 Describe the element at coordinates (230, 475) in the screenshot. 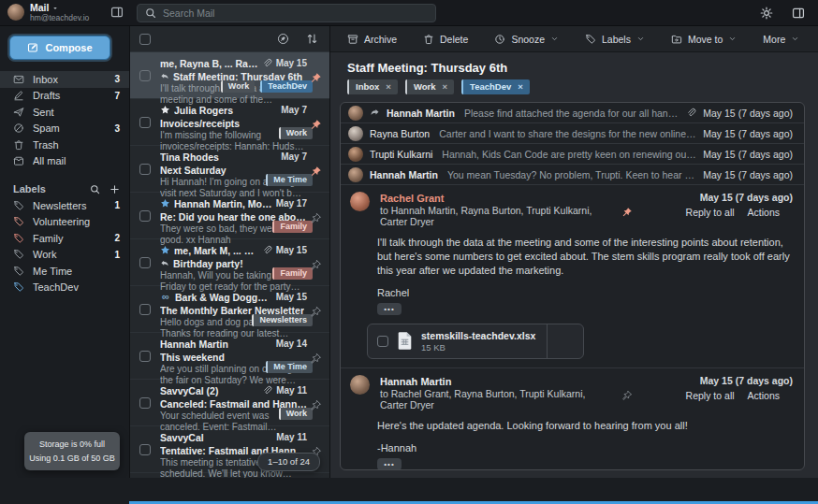

I see `email-list-item: Mark Martin May 7 Sick kiddo School nurs…` at that location.